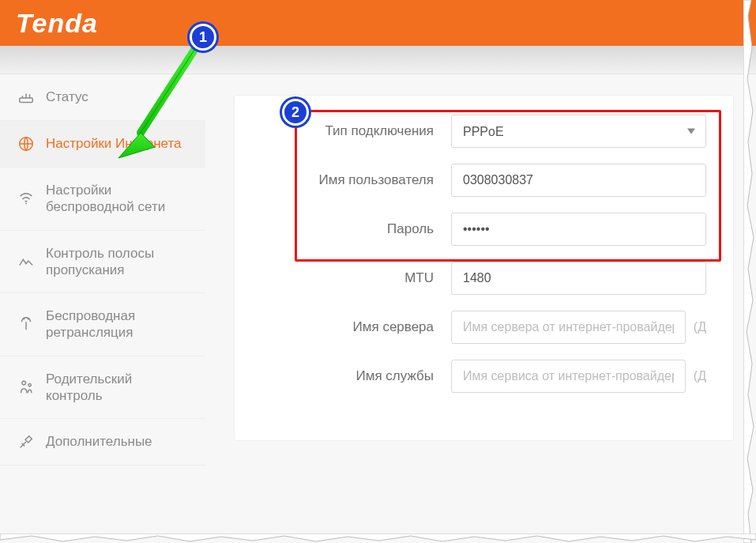 This screenshot has width=756, height=543. I want to click on globe-icon, so click(26, 144).